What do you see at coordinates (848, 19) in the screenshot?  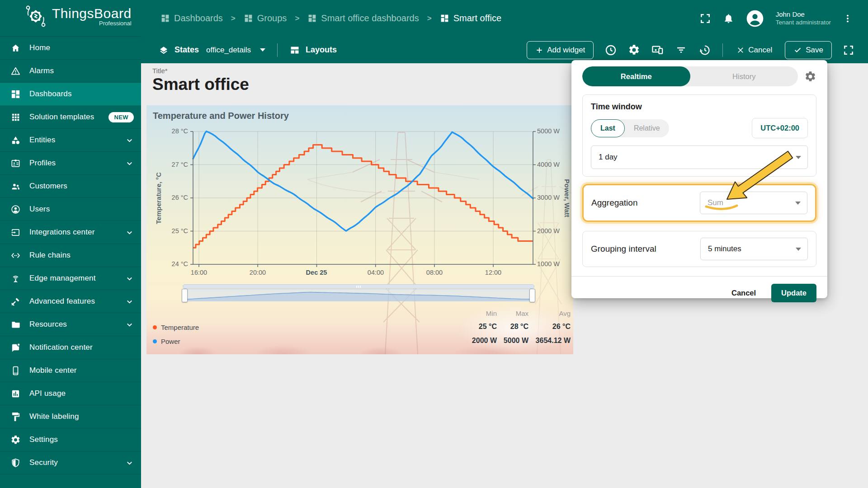 I see `more-menu-button` at bounding box center [848, 19].